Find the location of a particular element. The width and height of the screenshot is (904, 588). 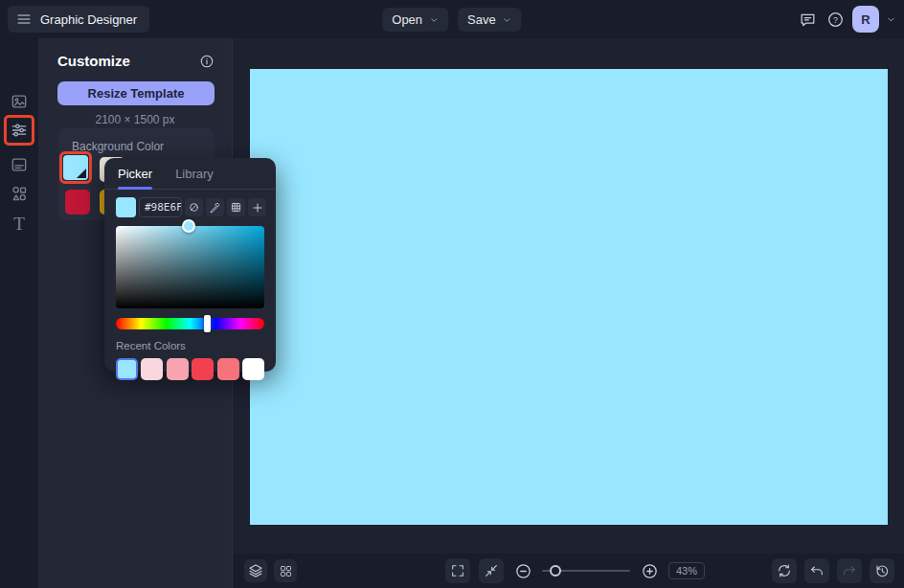

hex-color-input is located at coordinates (161, 207).